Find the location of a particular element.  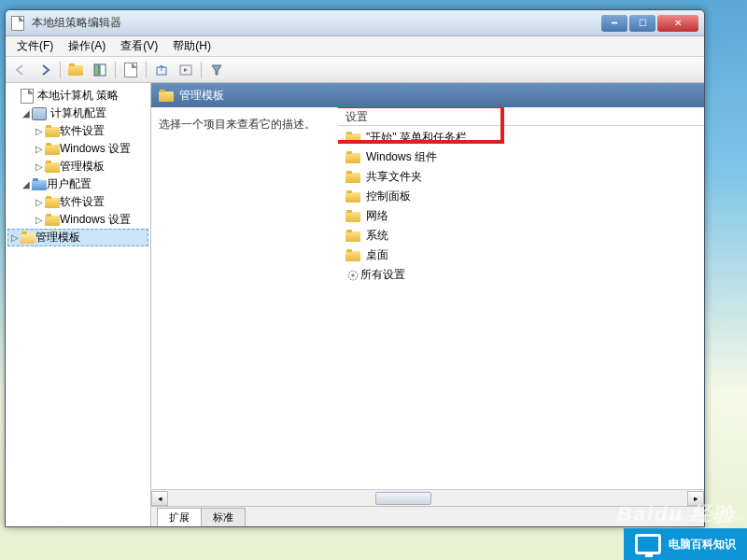

item-label: 桌面 is located at coordinates (377, 256).